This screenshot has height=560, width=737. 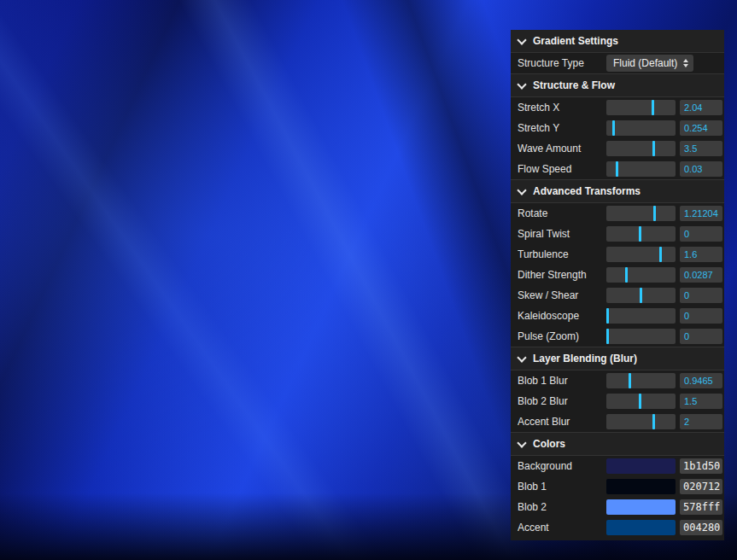 I want to click on pulse-zoom-slider, so click(x=640, y=336).